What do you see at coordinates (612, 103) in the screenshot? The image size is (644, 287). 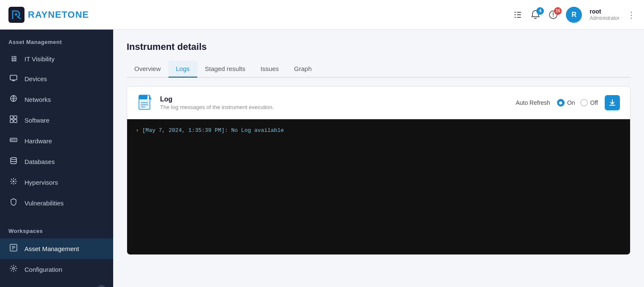 I see `download-icon` at bounding box center [612, 103].